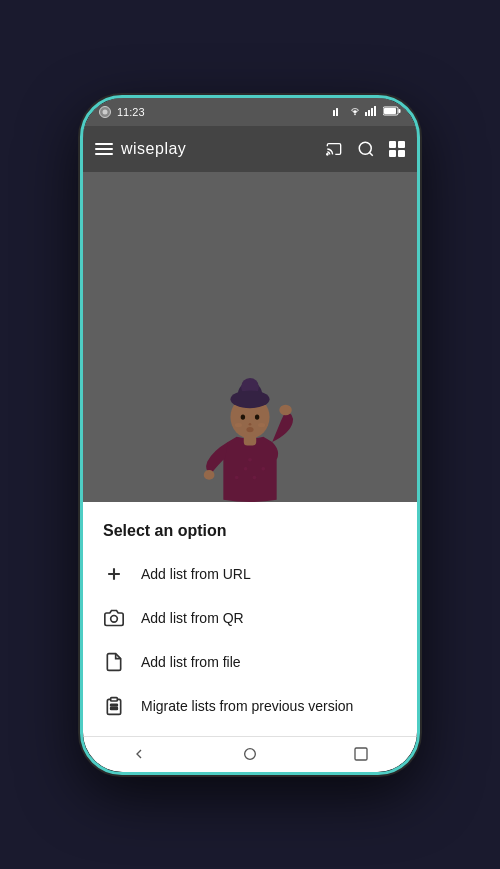  What do you see at coordinates (250, 754) in the screenshot?
I see `home-button` at bounding box center [250, 754].